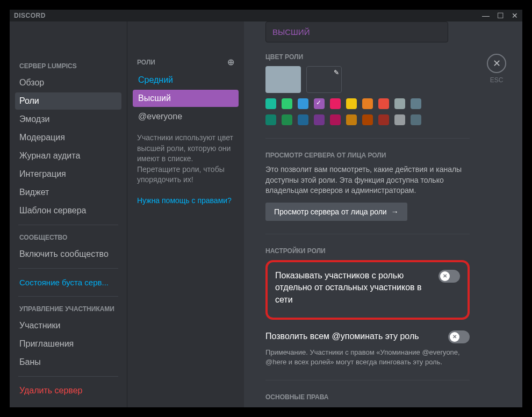  I want to click on role-item-everyone: @everyone, so click(186, 117).